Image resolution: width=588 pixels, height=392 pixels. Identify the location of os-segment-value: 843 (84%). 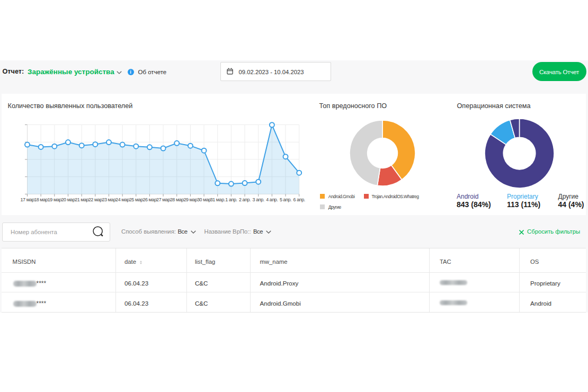
(474, 204).